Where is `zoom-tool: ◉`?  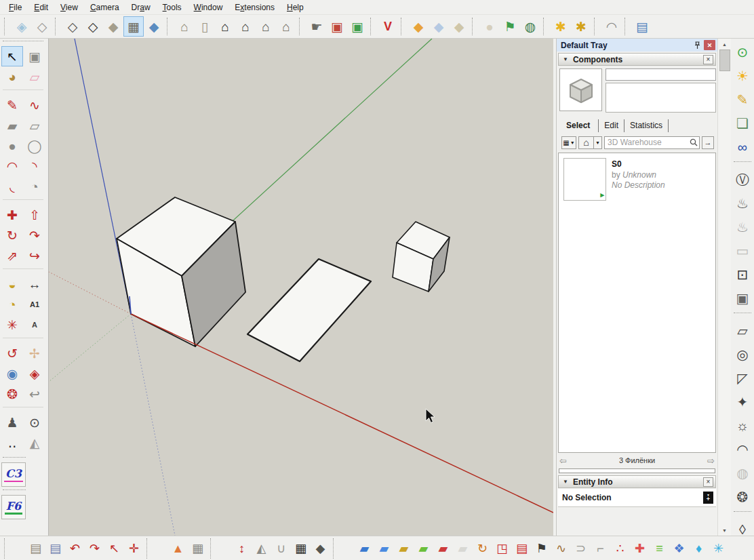 zoom-tool: ◉ is located at coordinates (12, 374).